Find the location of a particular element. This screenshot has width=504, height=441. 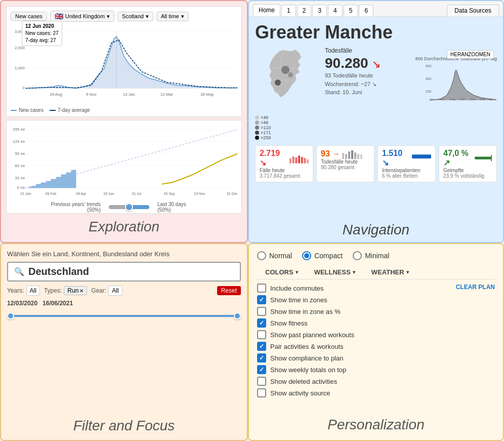

menu-colors: COLORS ▾ is located at coordinates (281, 272).